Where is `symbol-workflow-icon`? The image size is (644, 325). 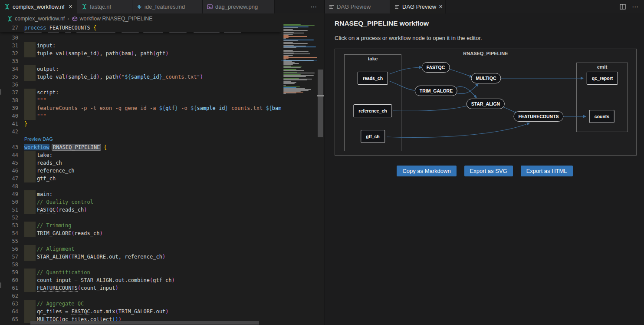
symbol-workflow-icon is located at coordinates (75, 19).